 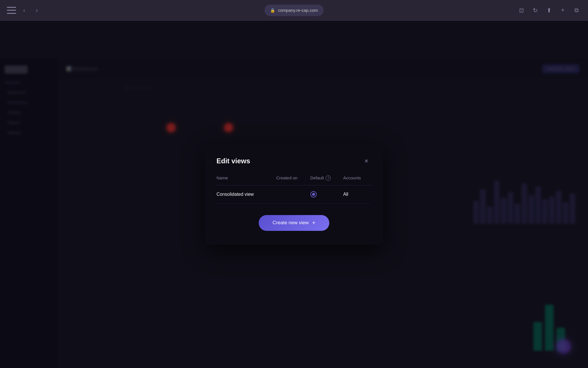 I want to click on browser-chrome: ‹ › 🔒 company.re-cap.com ⊡ ↻ ⬆ + ⧉, so click(x=294, y=10).